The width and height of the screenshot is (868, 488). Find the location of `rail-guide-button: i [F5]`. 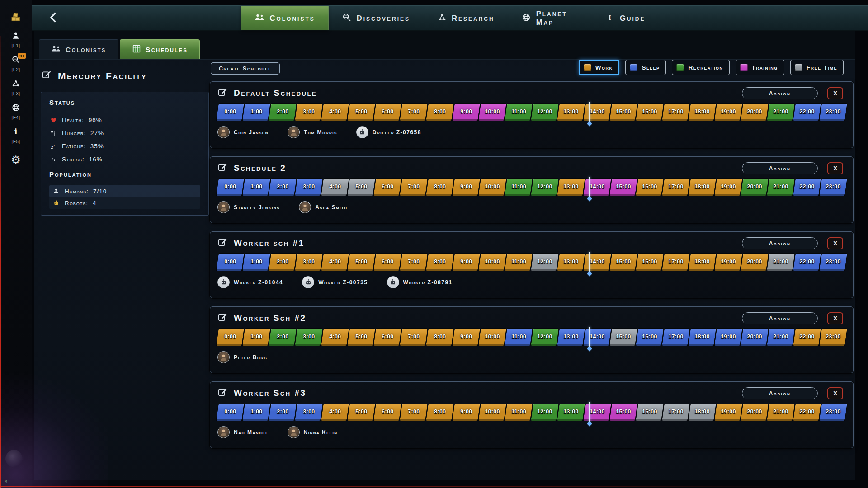

rail-guide-button: i [F5] is located at coordinates (16, 136).